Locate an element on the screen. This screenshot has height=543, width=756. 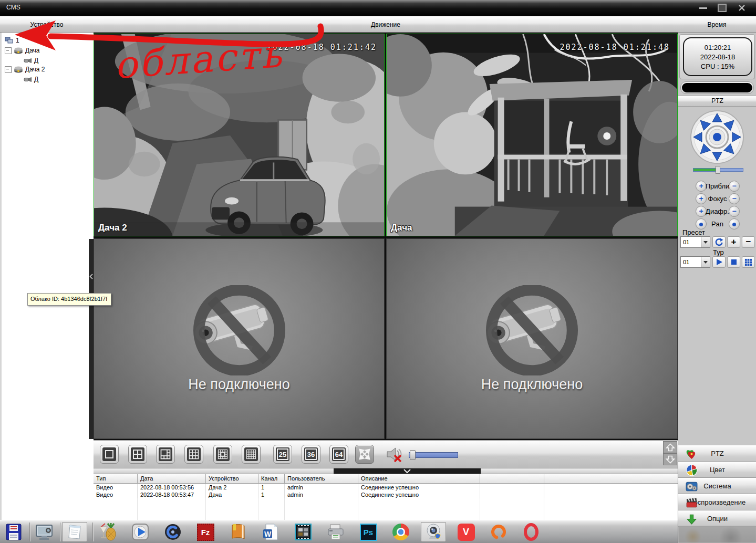
camera-name-overlay: Дача is located at coordinates (401, 228).